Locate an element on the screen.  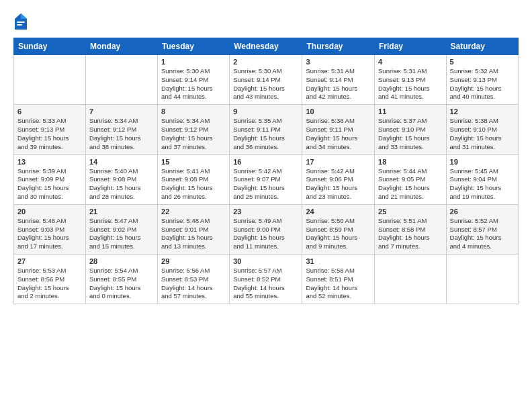
day-number: 17 is located at coordinates (339, 162).